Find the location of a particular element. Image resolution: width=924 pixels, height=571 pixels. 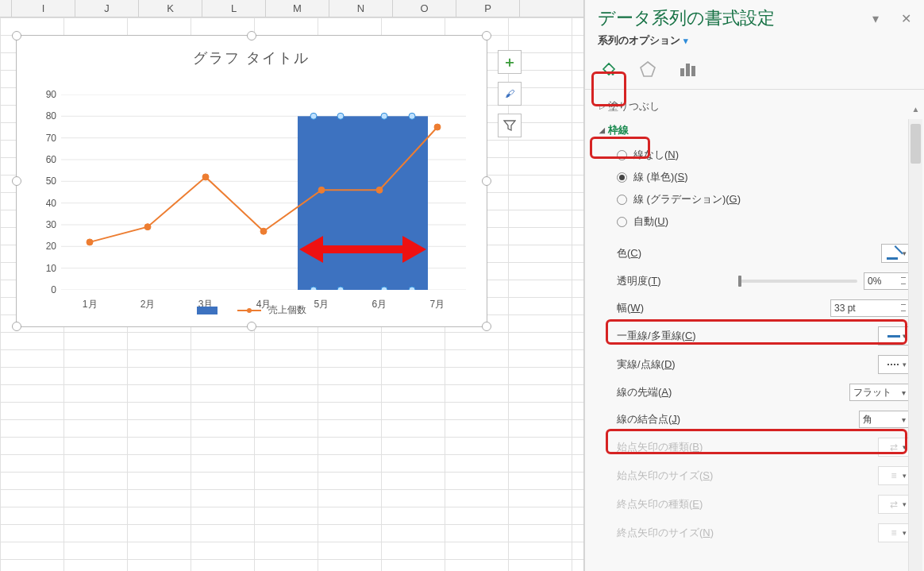

line-icon is located at coordinates (894, 337).